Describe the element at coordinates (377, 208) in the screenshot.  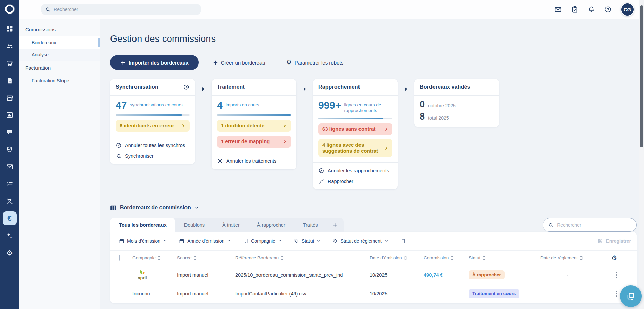
I see `list-section-header: Bordereaux de commission` at that location.